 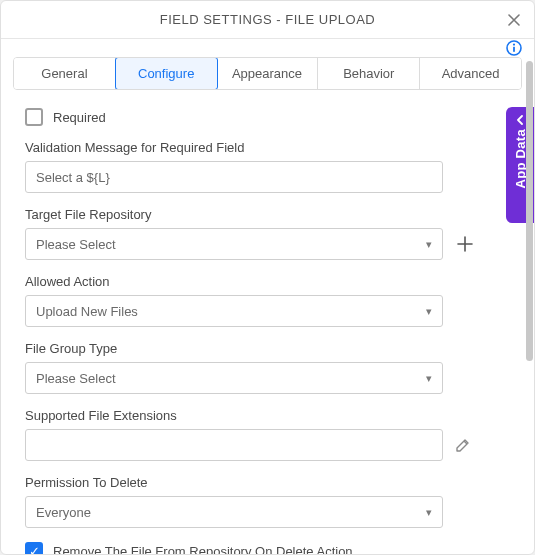 What do you see at coordinates (268, 502) in the screenshot?
I see `perm-delete-row: Permission To Delete Everyone ▾` at bounding box center [268, 502].